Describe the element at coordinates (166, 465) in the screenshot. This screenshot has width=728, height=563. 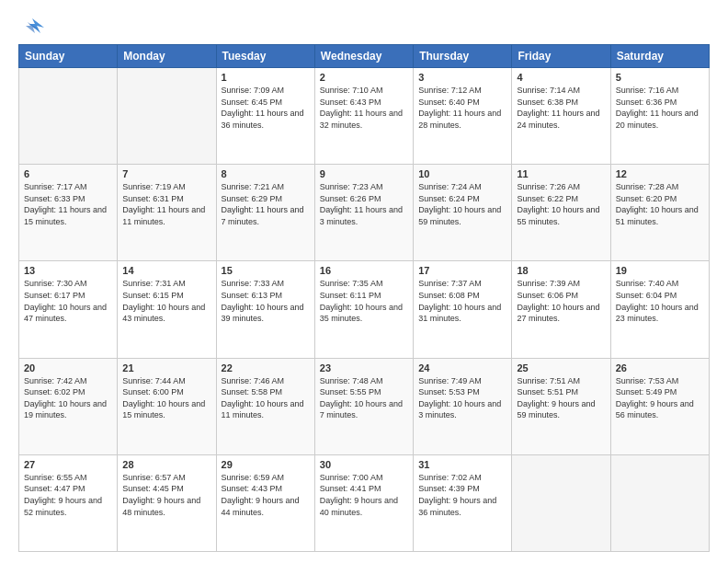
I see `day-number: 28` at that location.